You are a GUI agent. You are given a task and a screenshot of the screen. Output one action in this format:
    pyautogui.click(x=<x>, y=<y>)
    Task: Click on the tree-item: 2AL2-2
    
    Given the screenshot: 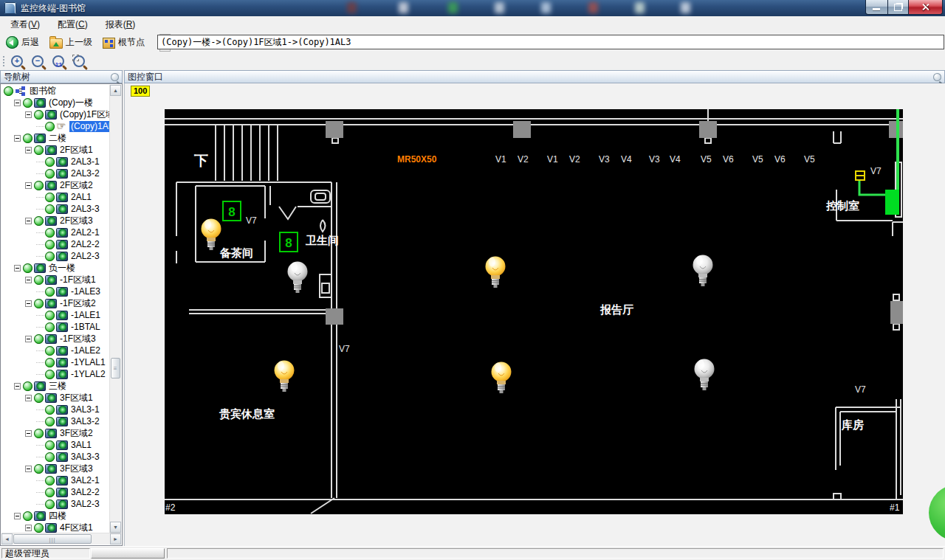 What is the action you would take?
    pyautogui.click(x=56, y=244)
    